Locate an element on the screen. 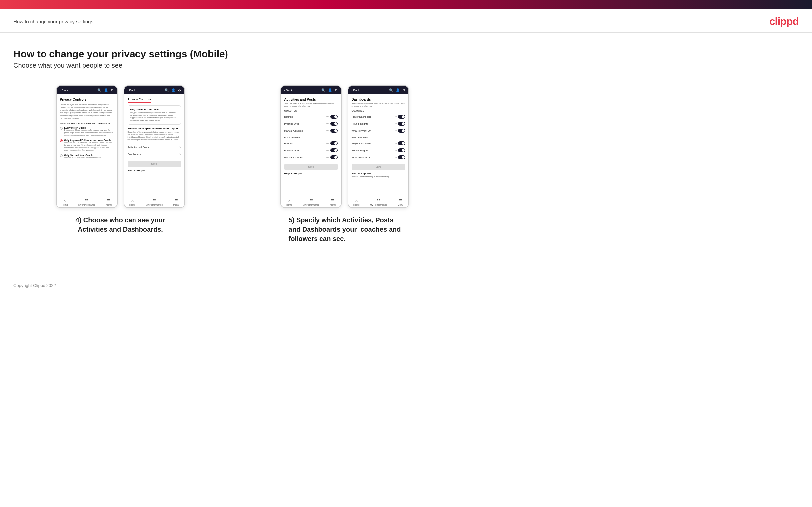 This screenshot has height=507, width=812. back-button-4: ‹ Back is located at coordinates (356, 90).